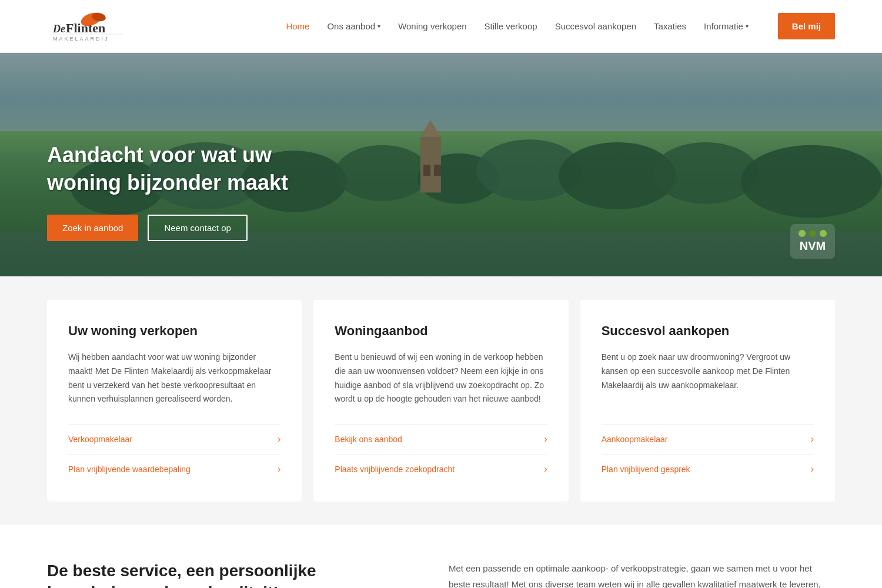 This screenshot has height=588, width=882. Describe the element at coordinates (708, 331) in the screenshot. I see `card-aankopen-title: Succesvol aankopen` at that location.